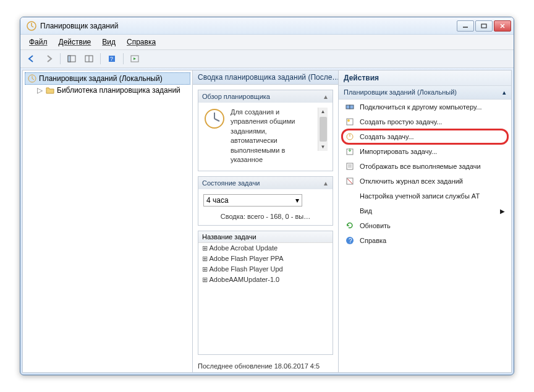  I want to click on connect-icon, so click(350, 107).